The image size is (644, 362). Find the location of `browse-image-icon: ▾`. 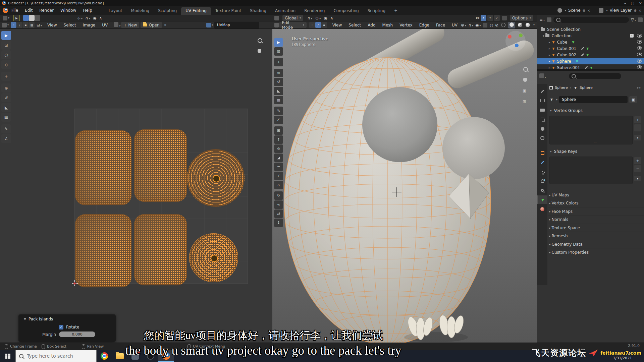

browse-image-icon: ▾ is located at coordinates (117, 25).